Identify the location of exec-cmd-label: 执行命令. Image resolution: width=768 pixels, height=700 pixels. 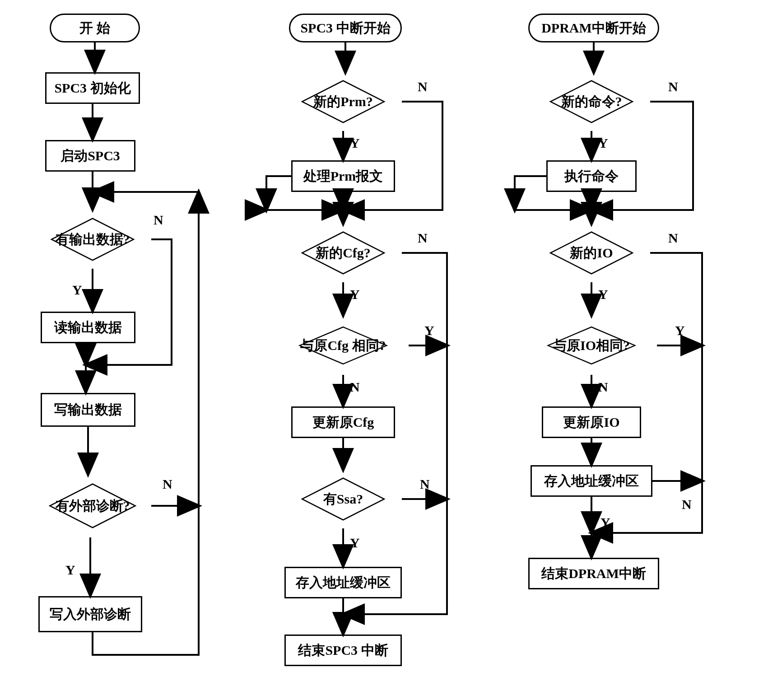
(591, 176).